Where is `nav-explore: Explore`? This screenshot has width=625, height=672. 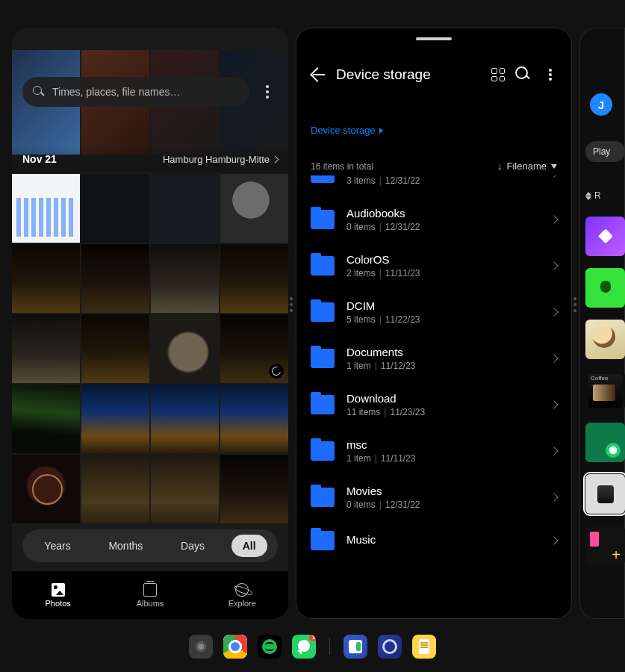
nav-explore: Explore is located at coordinates (242, 595).